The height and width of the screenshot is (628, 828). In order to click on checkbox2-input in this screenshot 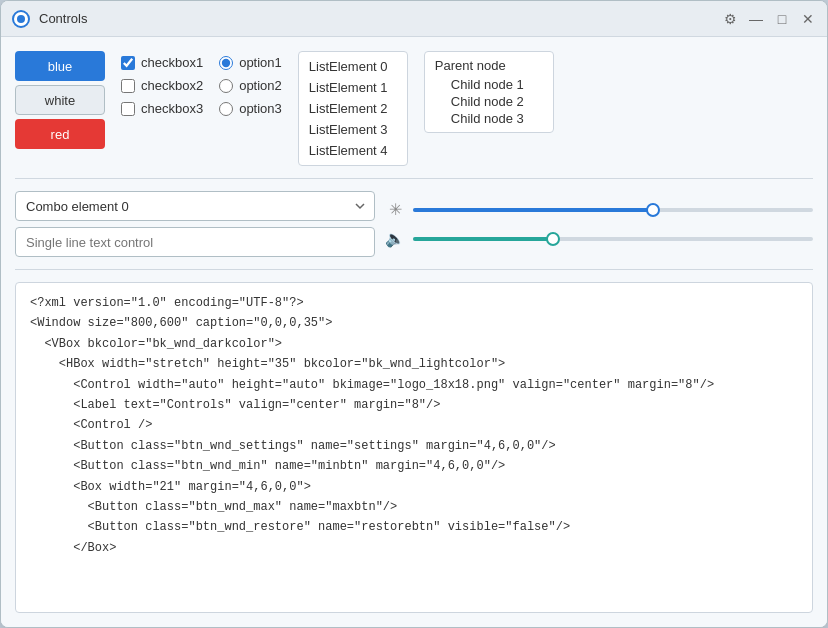, I will do `click(128, 86)`.